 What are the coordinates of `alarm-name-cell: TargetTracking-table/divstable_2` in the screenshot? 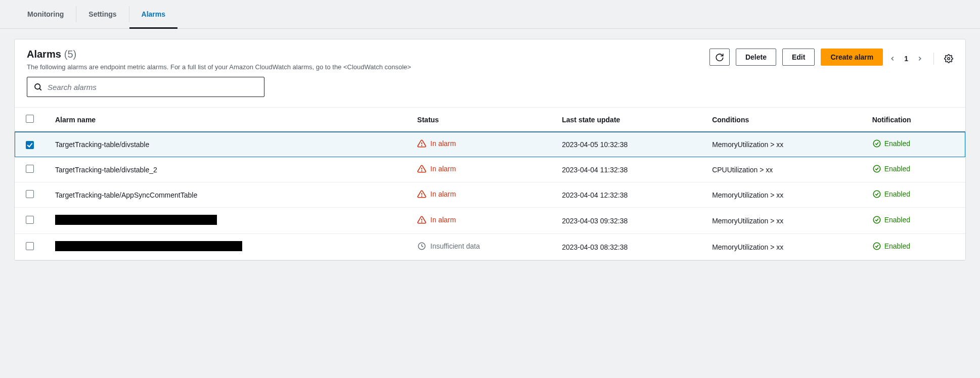 It's located at (226, 170).